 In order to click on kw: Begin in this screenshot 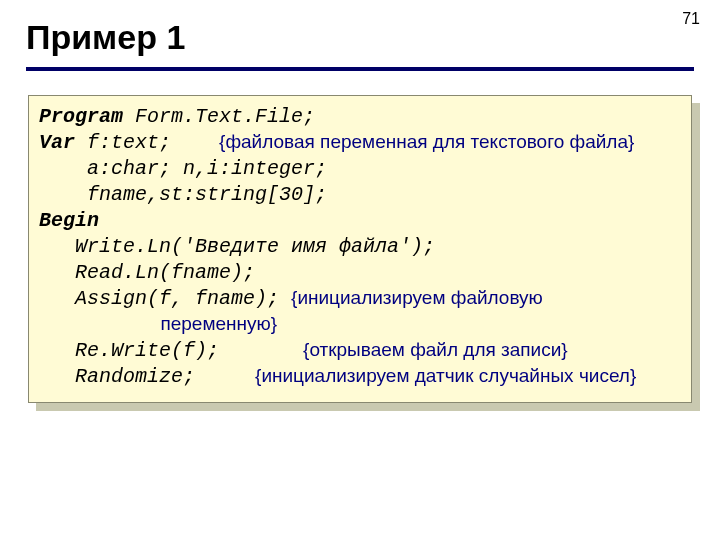, I will do `click(69, 220)`.